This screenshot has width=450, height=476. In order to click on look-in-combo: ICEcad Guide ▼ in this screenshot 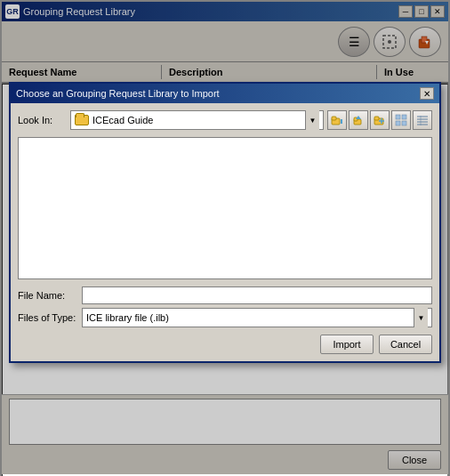, I will do `click(197, 120)`.